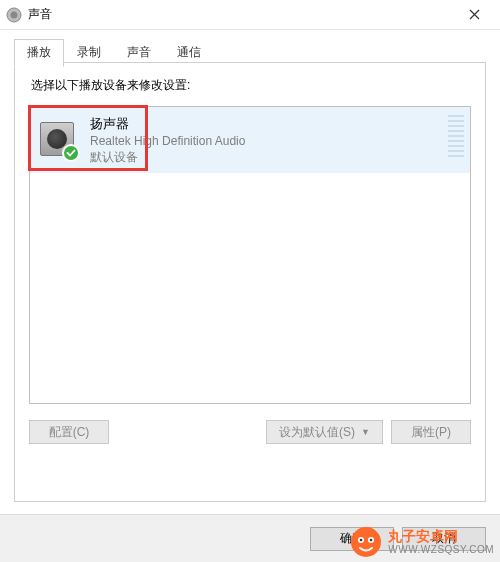  I want to click on cancel-button: 取消, so click(444, 539).